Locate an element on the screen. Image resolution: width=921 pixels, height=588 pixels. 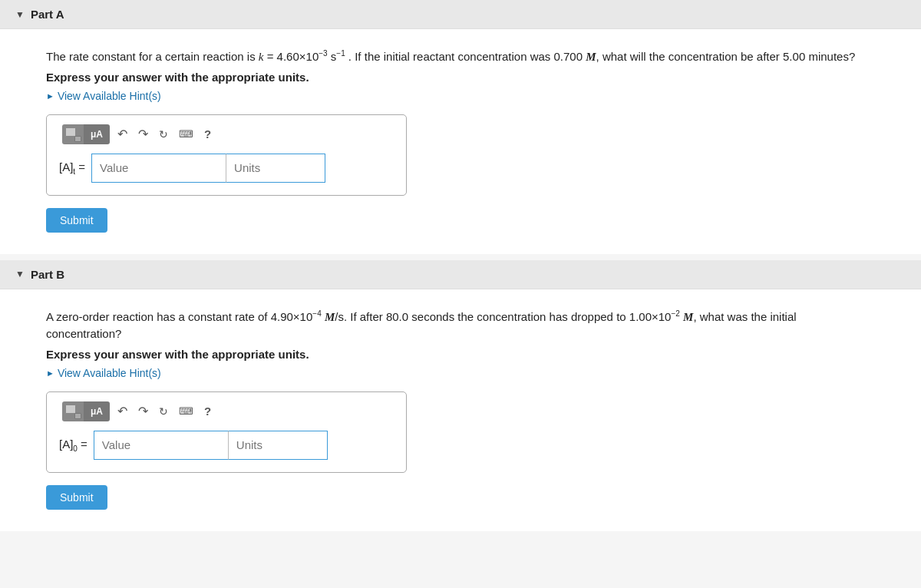
part-a-question: The rate constant for a certain reaction… is located at coordinates (460, 57).